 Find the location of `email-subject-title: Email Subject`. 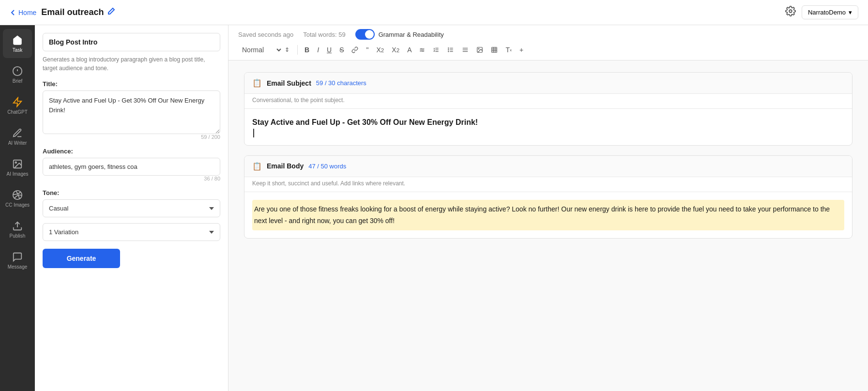

email-subject-title: Email Subject is located at coordinates (289, 83).